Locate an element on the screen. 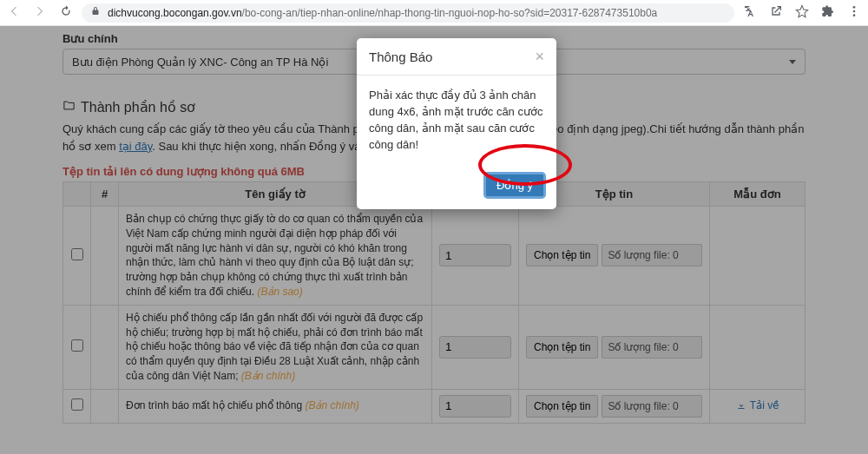 The width and height of the screenshot is (868, 454). lock-icon is located at coordinates (95, 12).